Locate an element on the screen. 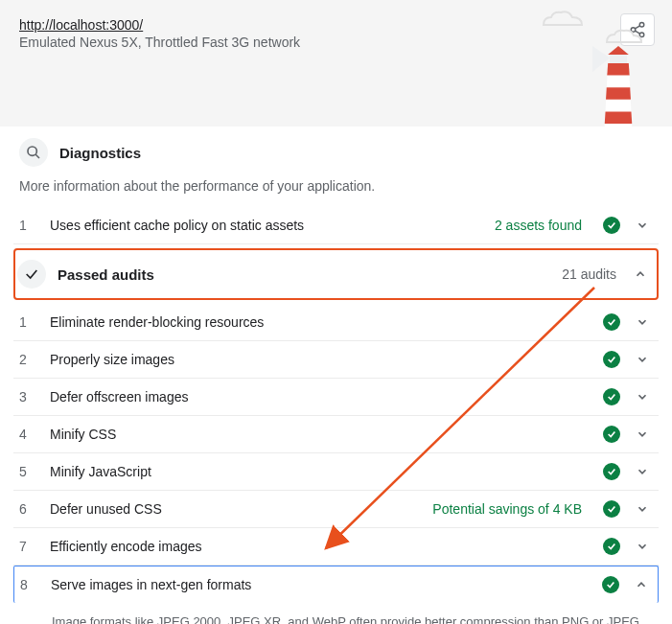  row-label: Properly size images is located at coordinates (320, 359).